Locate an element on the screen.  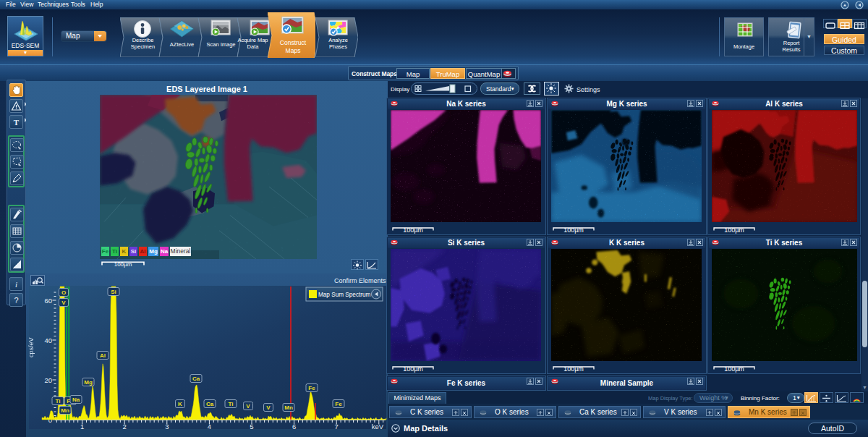
svg-text: Si is located at coordinates (114, 292).